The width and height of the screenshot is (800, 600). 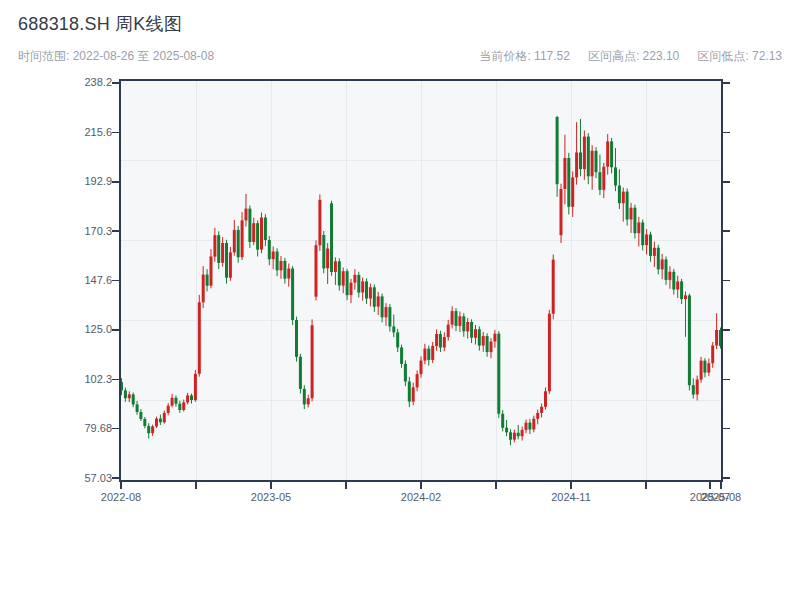 I want to click on stat-range-low: 区间低点: 72.13, so click(x=740, y=56).